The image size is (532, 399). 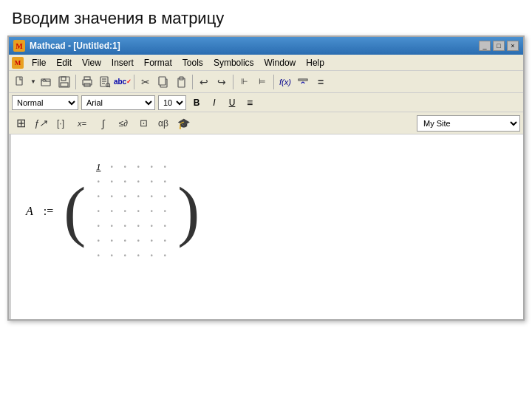 What do you see at coordinates (123, 123) in the screenshot?
I see `deriv-button: ≤∂` at bounding box center [123, 123].